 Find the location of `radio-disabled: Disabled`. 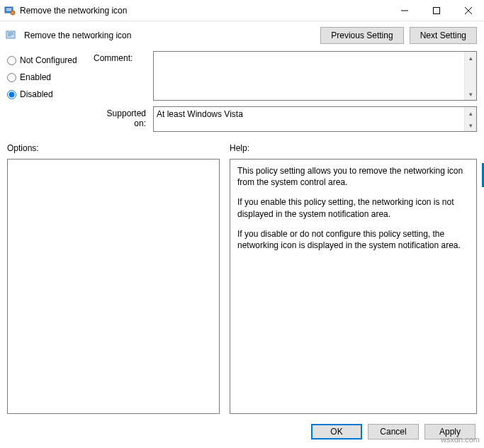

radio-disabled: Disabled is located at coordinates (46, 94).